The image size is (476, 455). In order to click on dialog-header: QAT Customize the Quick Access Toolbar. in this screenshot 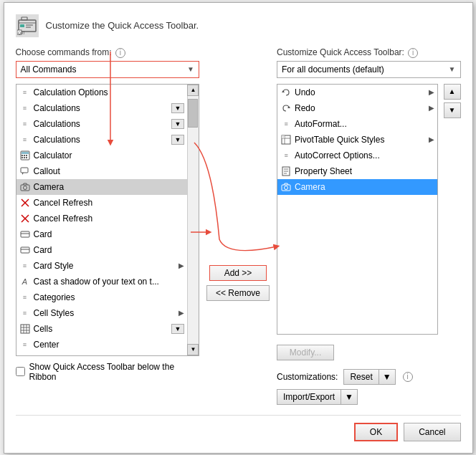, I will do `click(238, 26)`.